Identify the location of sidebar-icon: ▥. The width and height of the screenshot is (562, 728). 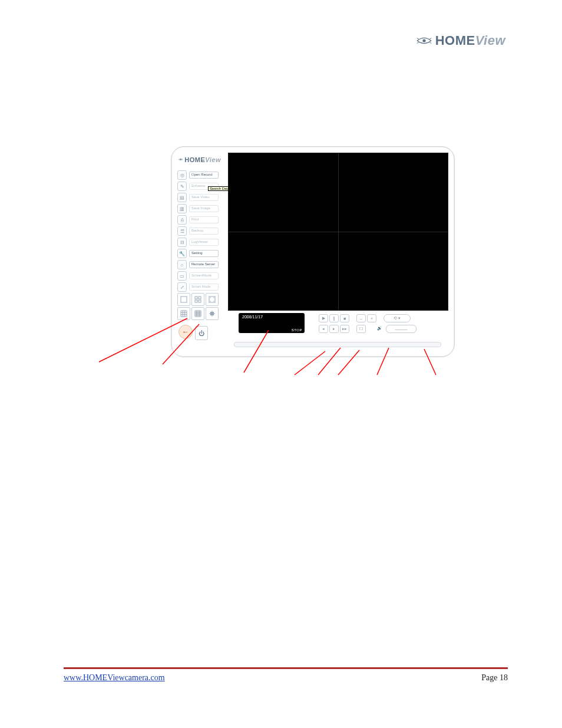
(182, 209).